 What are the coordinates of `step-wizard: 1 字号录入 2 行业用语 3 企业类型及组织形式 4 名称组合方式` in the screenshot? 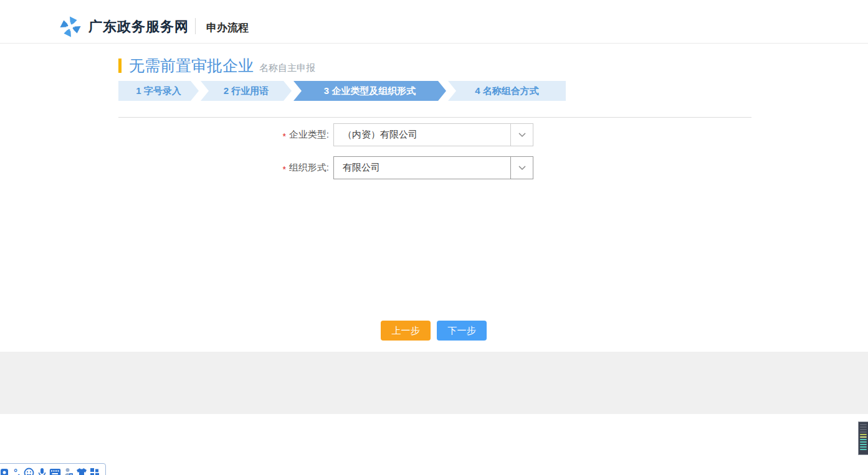 It's located at (342, 91).